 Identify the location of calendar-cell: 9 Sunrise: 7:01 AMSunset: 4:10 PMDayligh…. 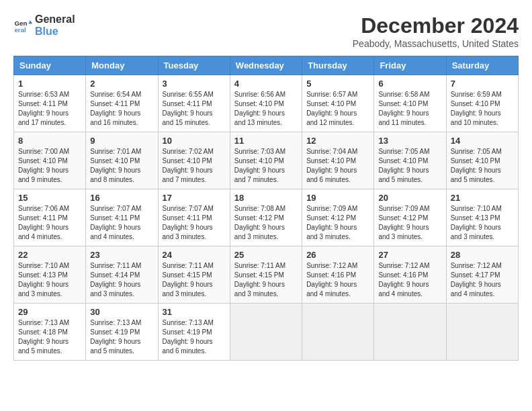
(122, 161).